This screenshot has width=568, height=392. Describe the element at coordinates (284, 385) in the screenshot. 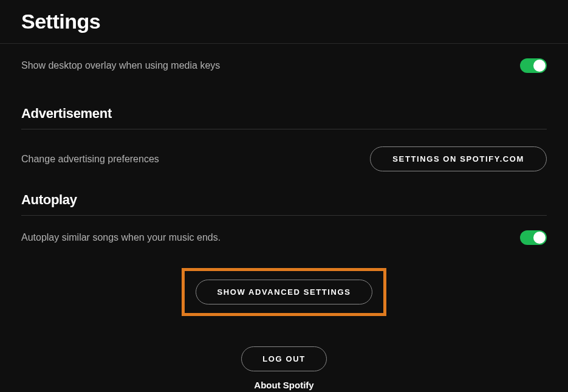

I see `about-spotify-link: About Spotify` at that location.